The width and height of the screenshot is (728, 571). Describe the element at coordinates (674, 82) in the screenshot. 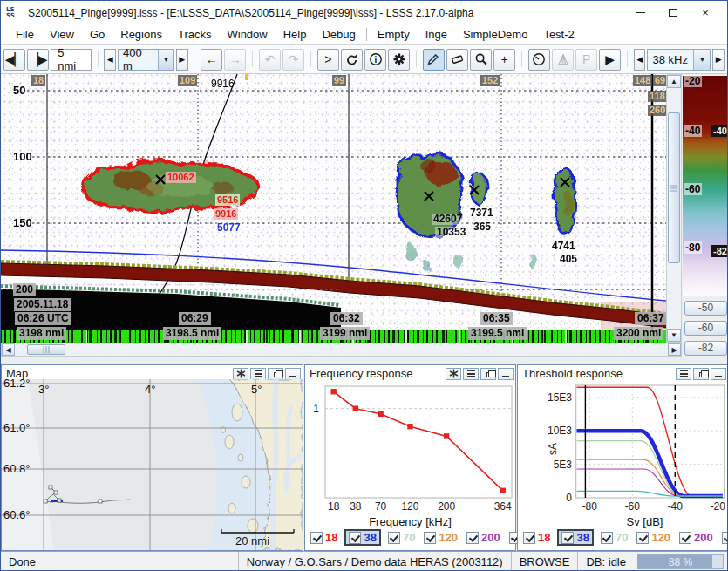

I see `scroll-up-button: ▲` at that location.